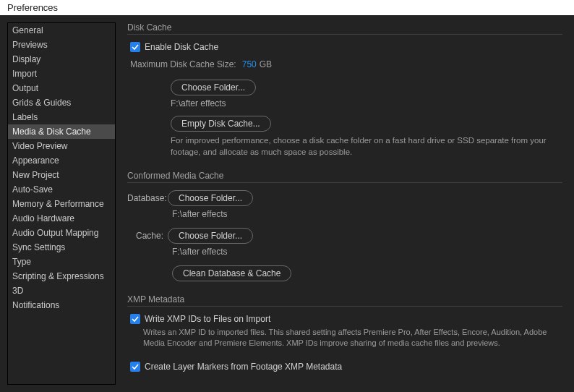 The height and width of the screenshot is (392, 574). I want to click on window-title: Preferences, so click(33, 7).